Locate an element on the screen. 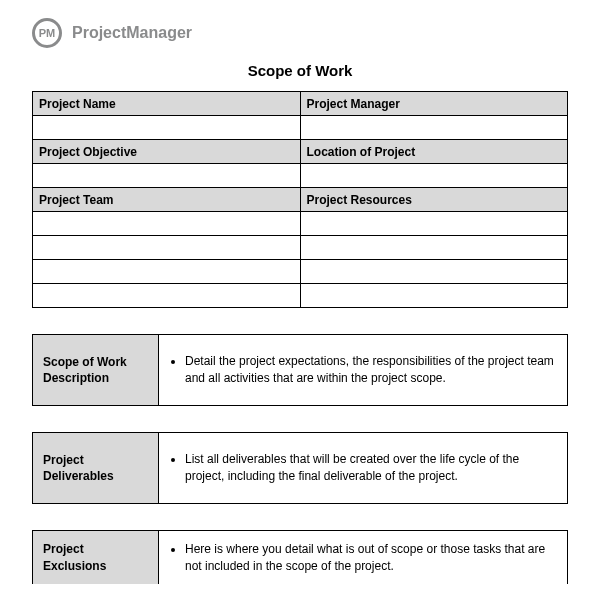 The image size is (600, 611). section-text: Here is where you detail what is out of … is located at coordinates (370, 558).